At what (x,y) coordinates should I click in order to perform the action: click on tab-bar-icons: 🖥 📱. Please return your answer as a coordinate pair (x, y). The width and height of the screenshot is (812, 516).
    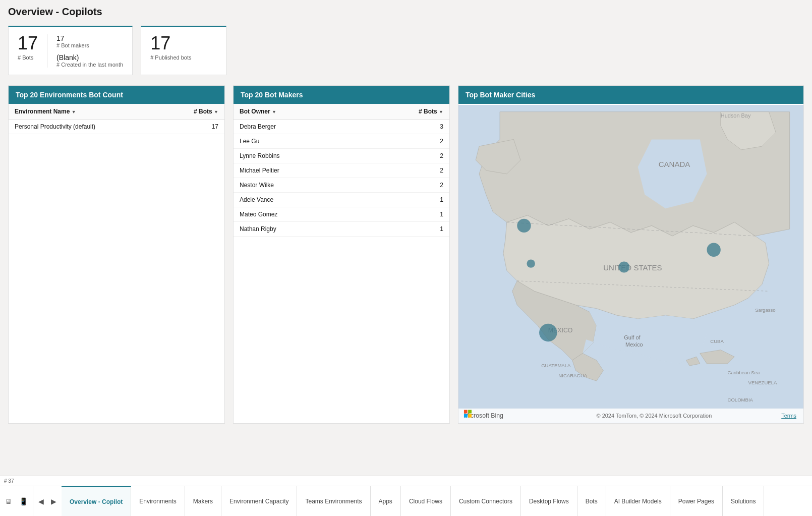
    Looking at the image, I should click on (17, 501).